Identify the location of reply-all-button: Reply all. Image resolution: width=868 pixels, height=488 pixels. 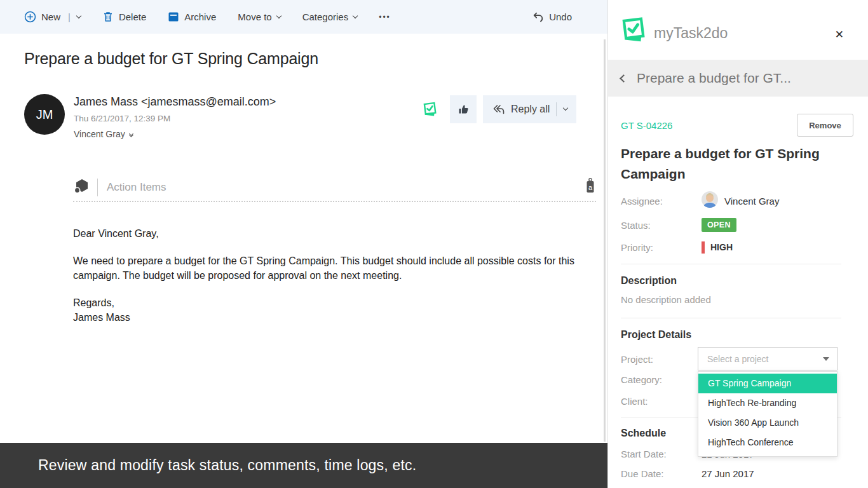
(530, 109).